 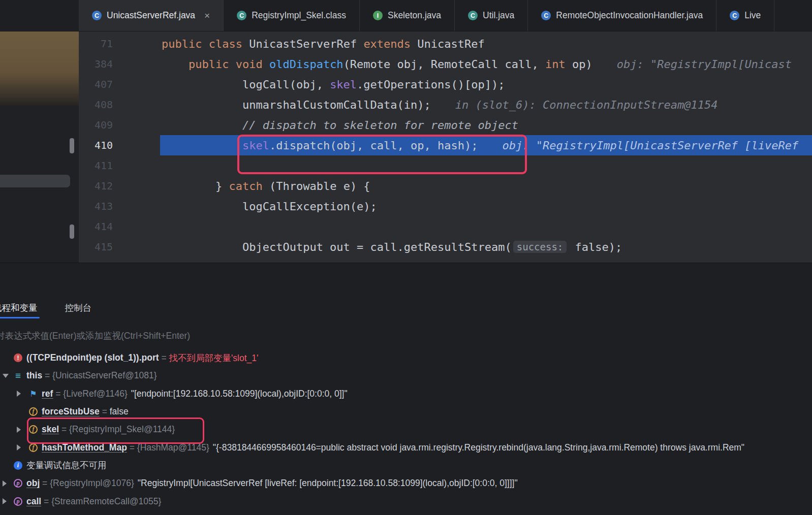 I want to click on code-line-content: logCall(obj, skel.getOperations()[op]);, so click(x=486, y=84).